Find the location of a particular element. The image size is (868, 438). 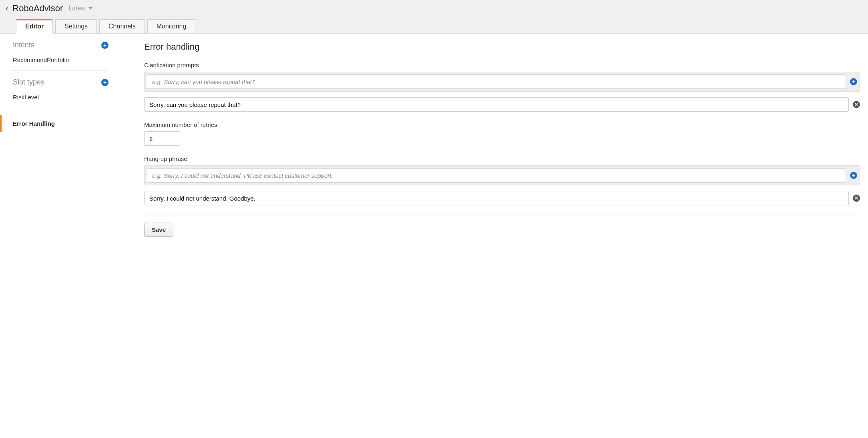

clarification-value-input is located at coordinates (496, 104).